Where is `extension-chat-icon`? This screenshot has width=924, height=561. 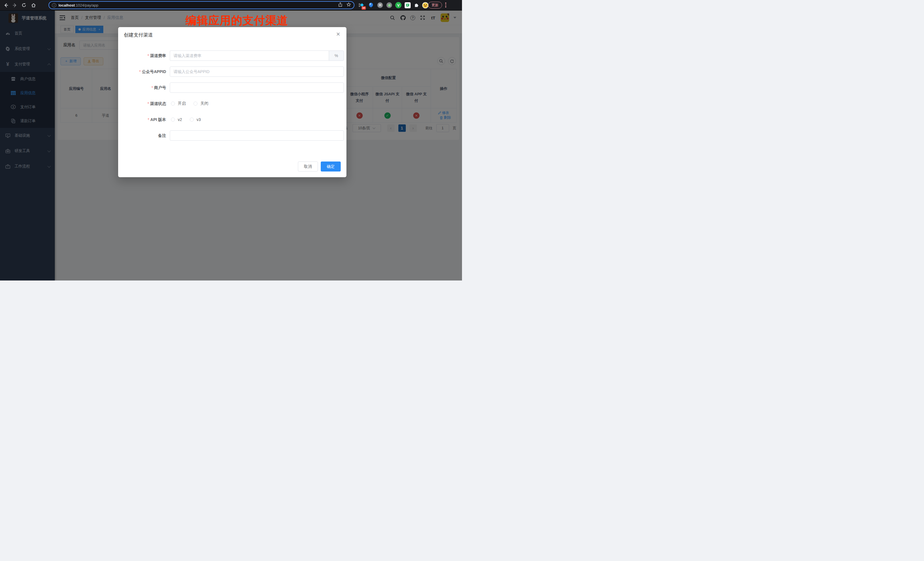
extension-chat-icon is located at coordinates (408, 5).